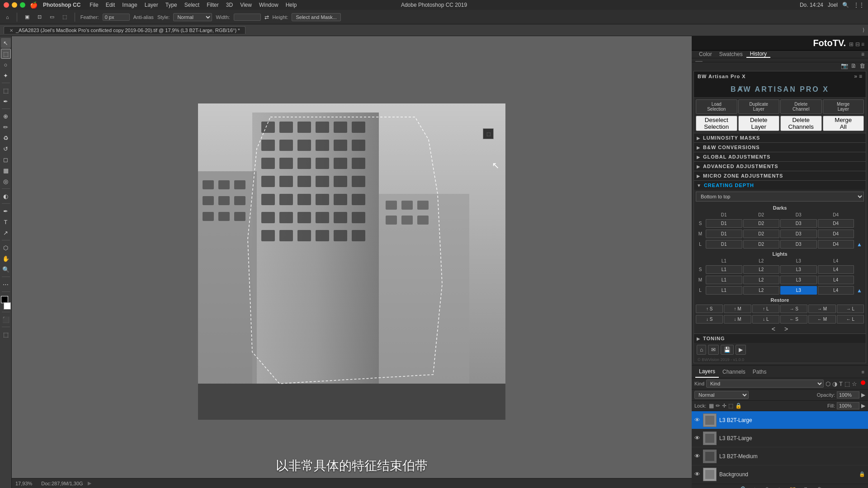  What do you see at coordinates (246, 5) in the screenshot?
I see `menu-view: View` at bounding box center [246, 5].